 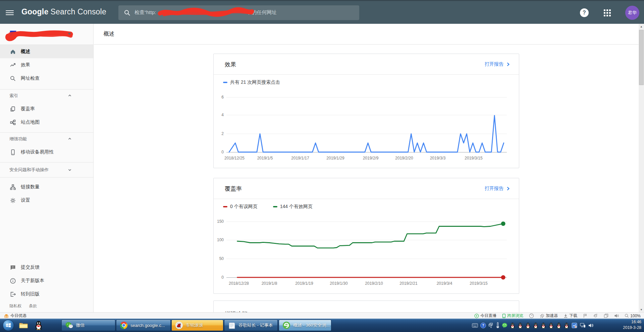 What do you see at coordinates (485, 316) in the screenshot?
I see `live-today-button: 今日直播` at bounding box center [485, 316].